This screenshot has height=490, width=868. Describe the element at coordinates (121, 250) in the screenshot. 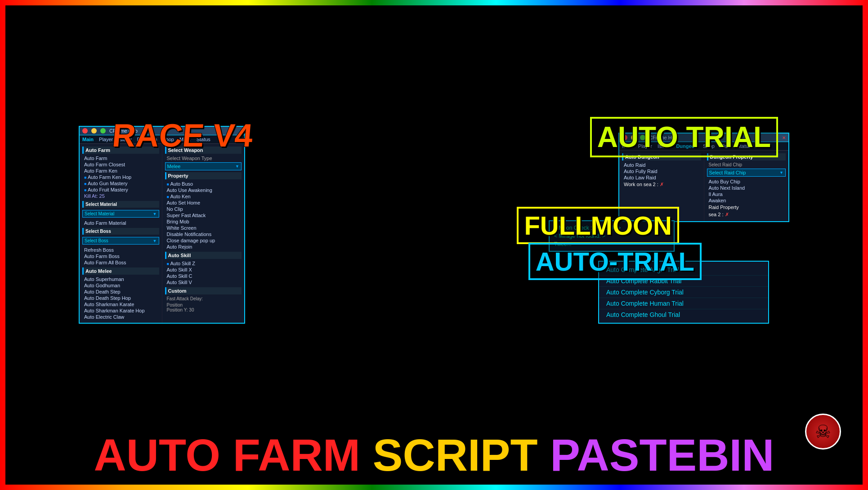

I see `refresh-boss-item: Refresh Boss` at that location.